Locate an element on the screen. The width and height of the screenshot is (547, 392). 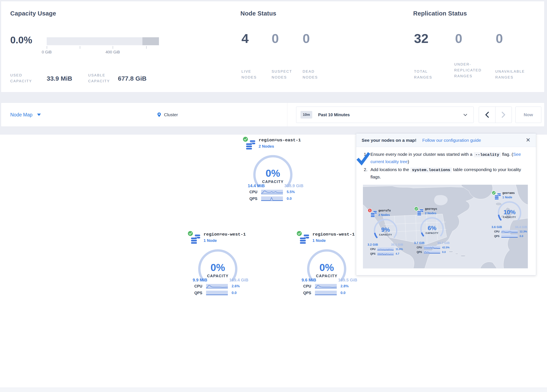
database-icon is located at coordinates (498, 196).